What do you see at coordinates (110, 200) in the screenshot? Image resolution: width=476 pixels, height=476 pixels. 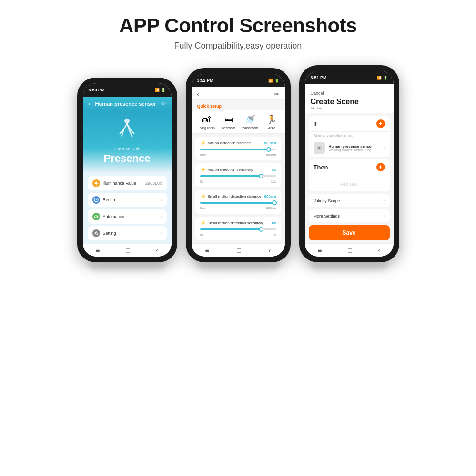 I see `record-label: Record` at bounding box center [110, 200].